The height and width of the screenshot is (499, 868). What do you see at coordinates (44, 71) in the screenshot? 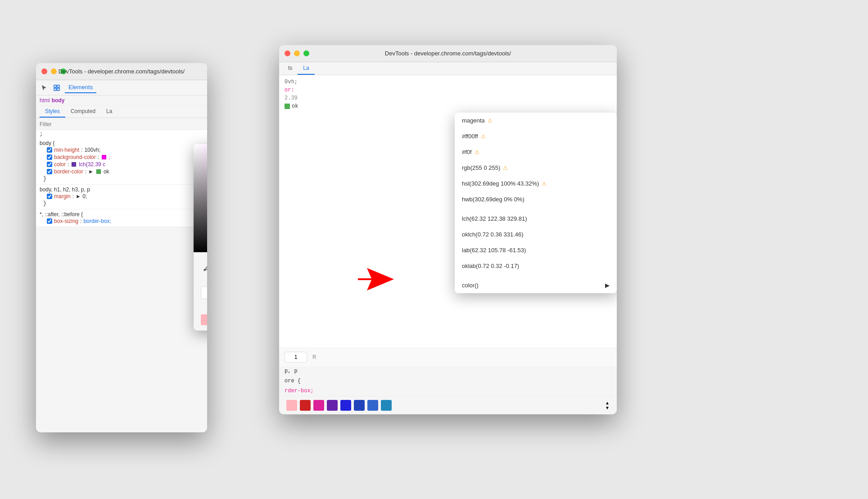
I see `front-close-button` at bounding box center [44, 71].